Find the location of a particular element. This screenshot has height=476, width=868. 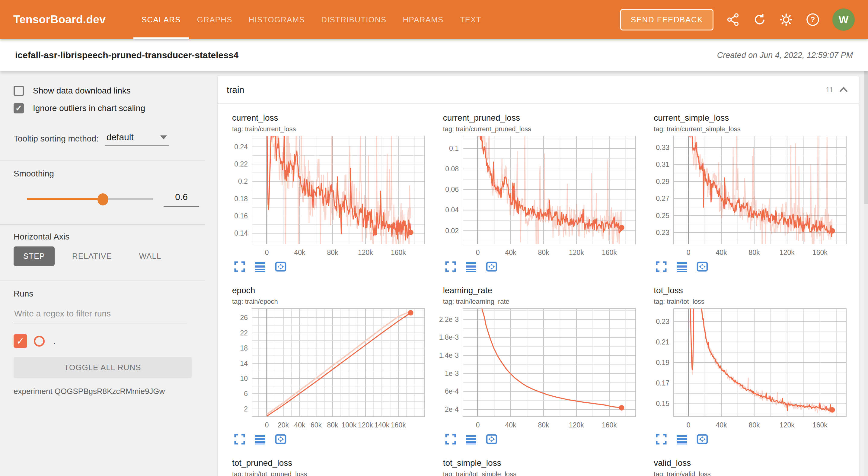

share-button is located at coordinates (733, 20).